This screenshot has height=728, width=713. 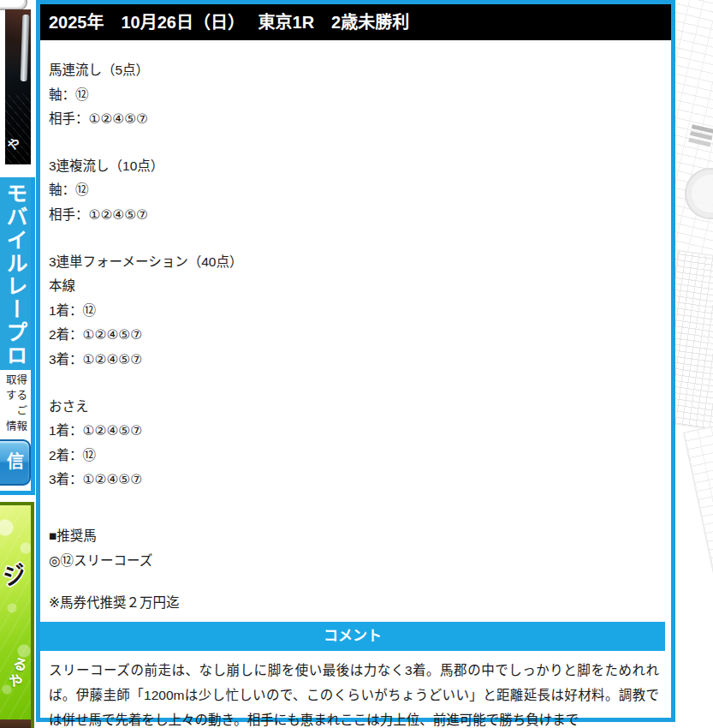 I want to click on green-banner-text-fragment: るや, so click(x=15, y=673).